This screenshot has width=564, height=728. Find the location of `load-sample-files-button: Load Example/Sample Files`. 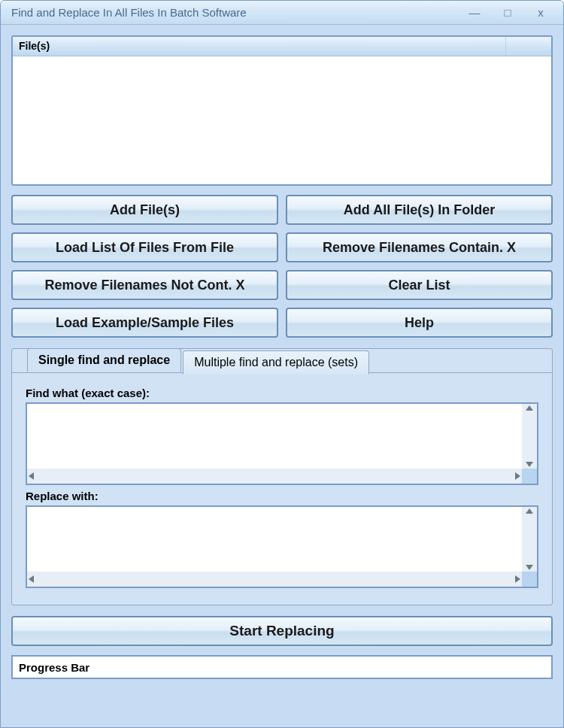

load-sample-files-button: Load Example/Sample Files is located at coordinates (144, 323).